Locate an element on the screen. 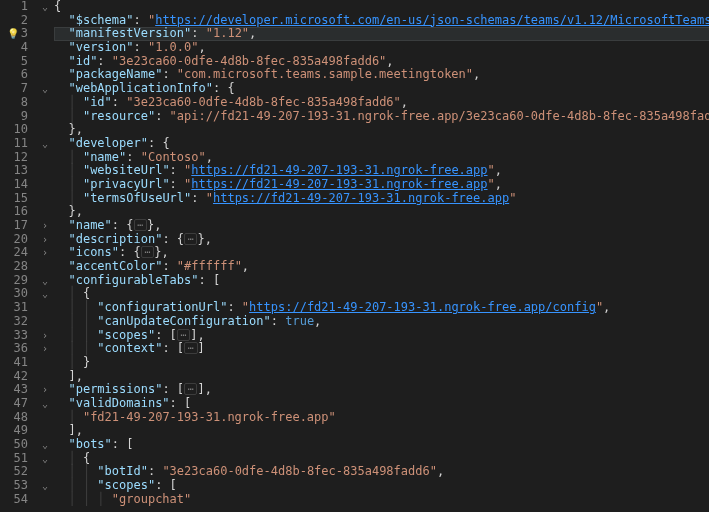 This screenshot has width=709, height=512. line-number: 42 is located at coordinates (14, 377).